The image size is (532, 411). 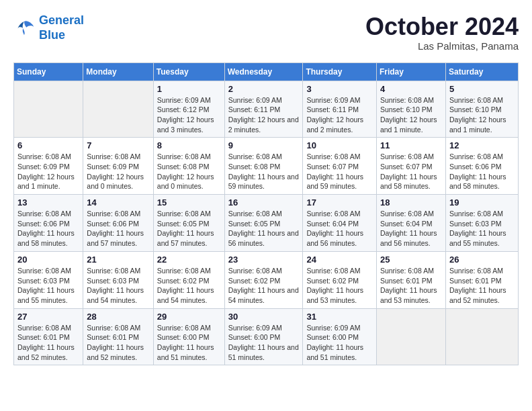 I want to click on day-number: 2, so click(x=264, y=89).